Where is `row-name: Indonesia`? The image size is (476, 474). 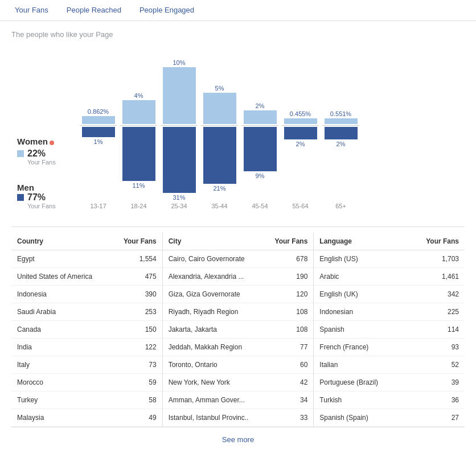
row-name: Indonesia is located at coordinates (61, 295).